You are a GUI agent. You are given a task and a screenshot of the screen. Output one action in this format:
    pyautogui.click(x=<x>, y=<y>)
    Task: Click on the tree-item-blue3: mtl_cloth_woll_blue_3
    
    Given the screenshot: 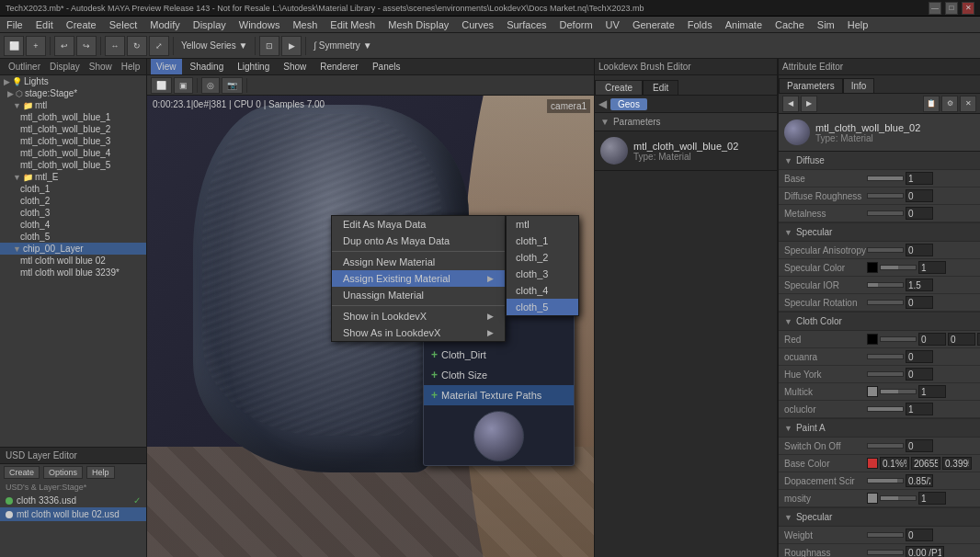 What is the action you would take?
    pyautogui.click(x=74, y=142)
    